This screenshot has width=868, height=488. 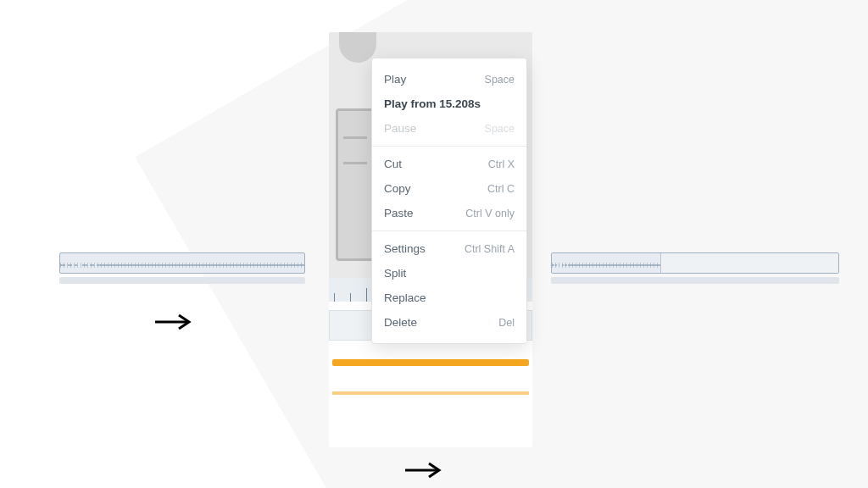 I want to click on menu-item-label: Paste, so click(x=398, y=214).